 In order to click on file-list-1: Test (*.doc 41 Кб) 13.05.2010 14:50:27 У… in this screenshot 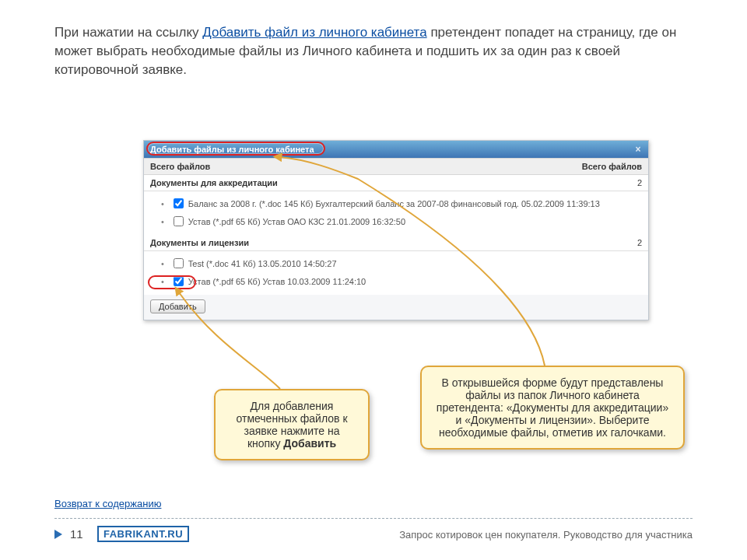, I will do `click(396, 273)`.